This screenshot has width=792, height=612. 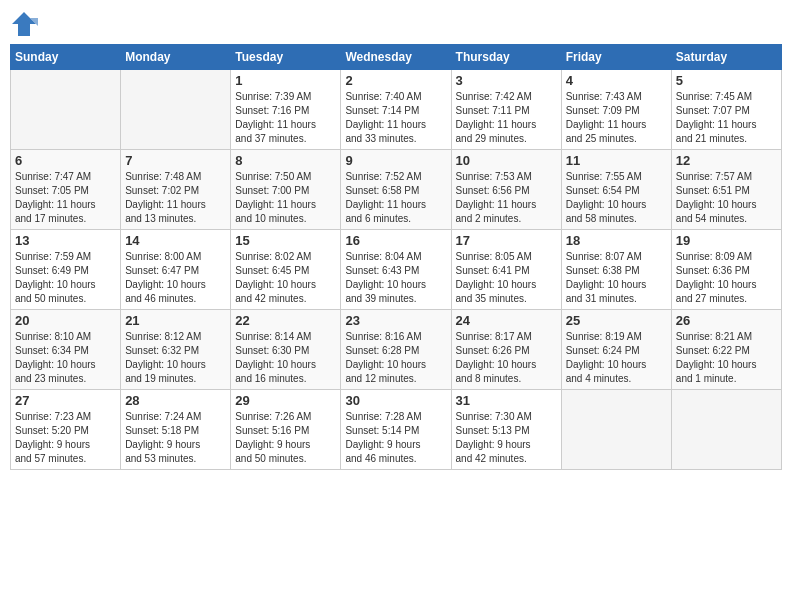 What do you see at coordinates (66, 160) in the screenshot?
I see `day-number: 6` at bounding box center [66, 160].